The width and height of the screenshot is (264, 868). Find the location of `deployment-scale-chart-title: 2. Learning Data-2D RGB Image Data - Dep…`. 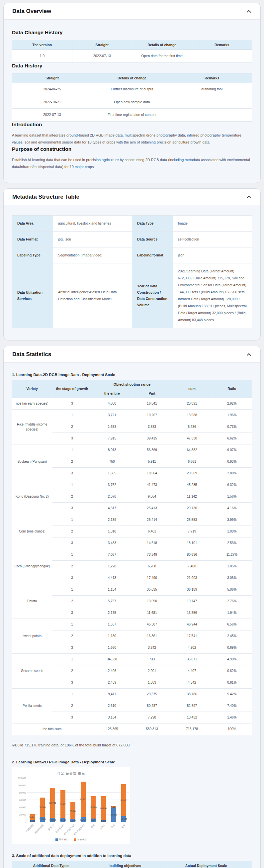

deployment-scale-chart-title: 2. Learning Data-2D RGB Image Data - Dep… is located at coordinates (132, 762).